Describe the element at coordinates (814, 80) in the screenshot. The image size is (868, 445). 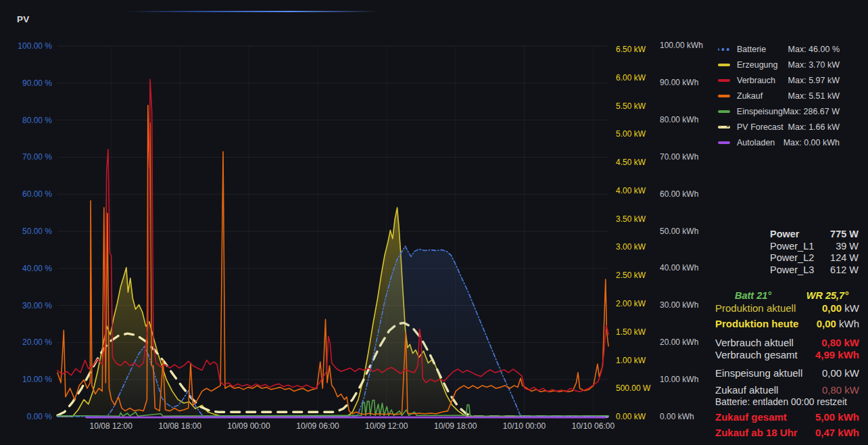
I see `legend-max-value: Max: 5.97 kW` at that location.